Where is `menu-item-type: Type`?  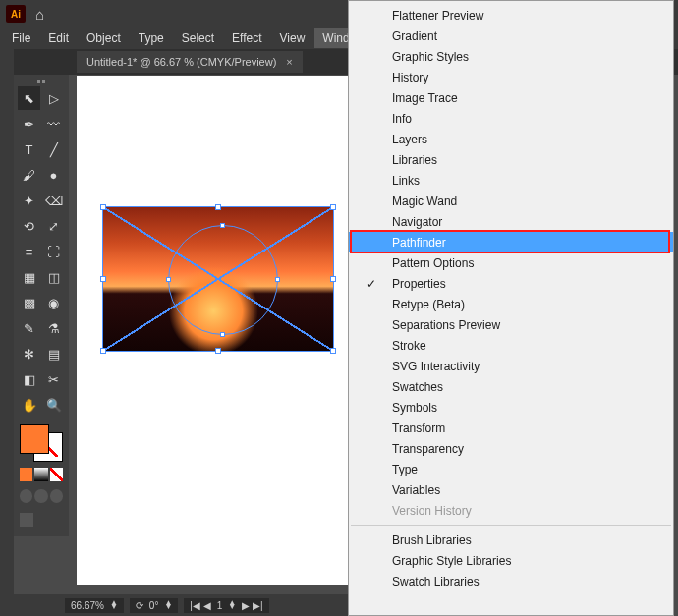 menu-item-type: Type is located at coordinates (511, 470).